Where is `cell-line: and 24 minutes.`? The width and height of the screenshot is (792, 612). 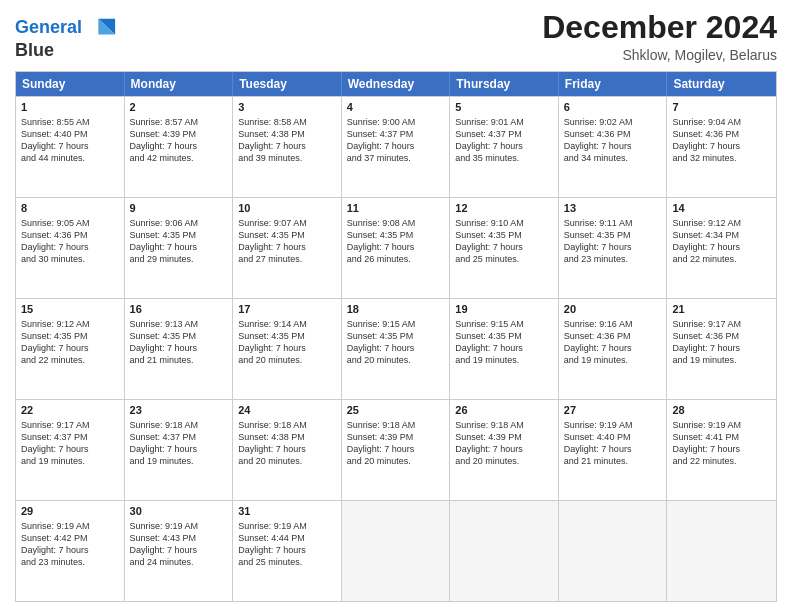
cell-line: and 24 minutes. is located at coordinates (179, 562).